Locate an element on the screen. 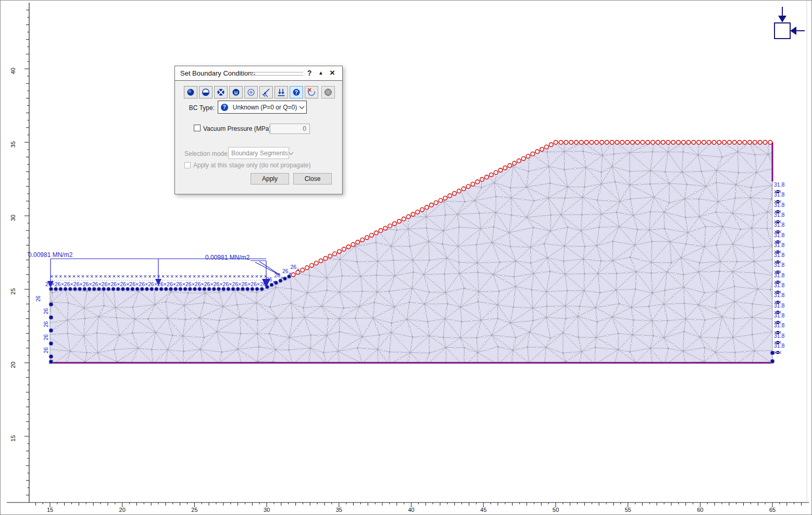  vertical-infiltration-button is located at coordinates (281, 92).